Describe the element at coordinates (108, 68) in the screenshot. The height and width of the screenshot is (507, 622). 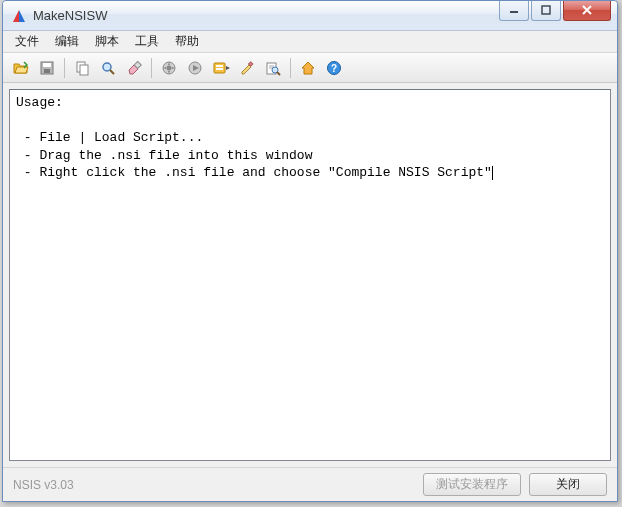
I see `find-icon` at that location.